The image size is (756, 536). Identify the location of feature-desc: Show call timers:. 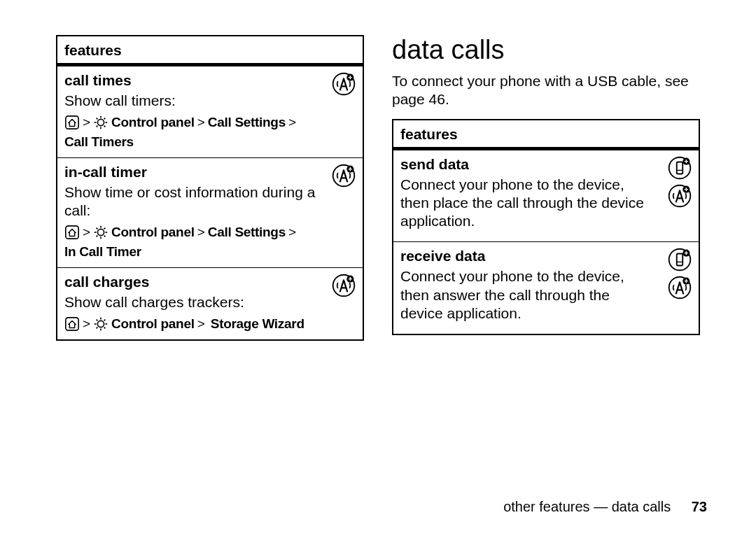
(210, 101).